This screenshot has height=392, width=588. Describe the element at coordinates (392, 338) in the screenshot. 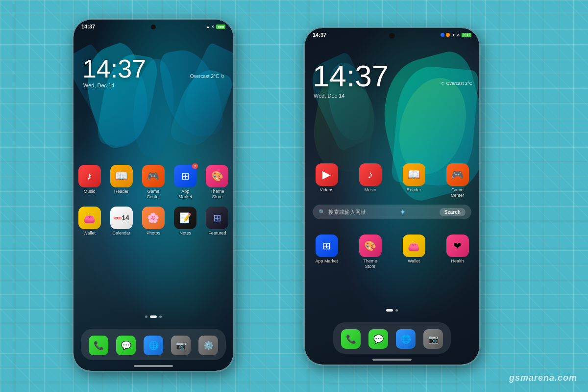

I see `dock-right: 📞 💬 🌐 📷` at that location.